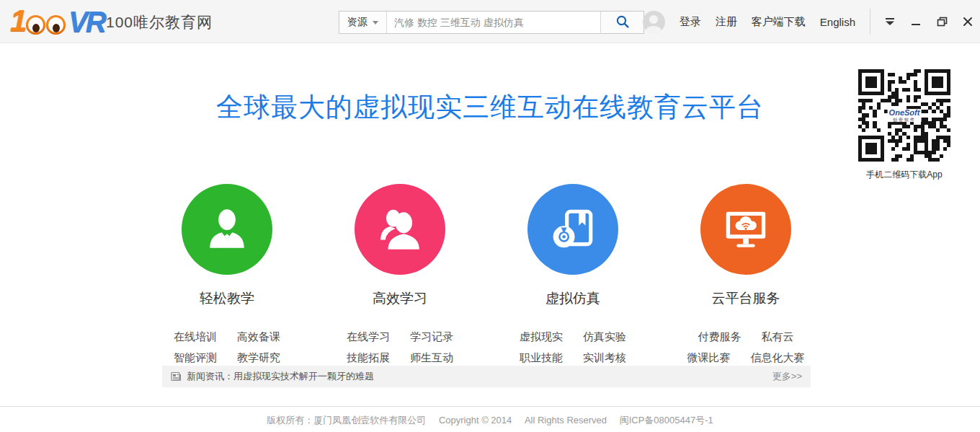 This screenshot has width=980, height=432. I want to click on logo-vr-text: VR, so click(86, 22).